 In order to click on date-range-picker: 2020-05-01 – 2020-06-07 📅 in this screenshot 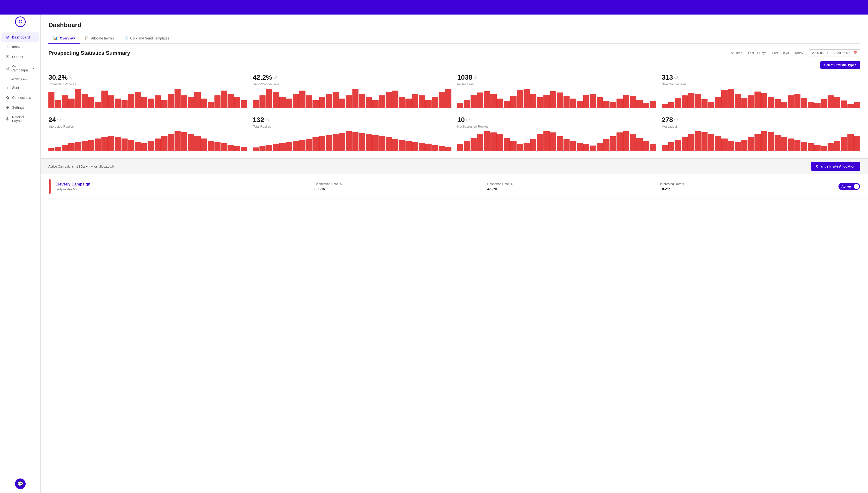, I will do `click(834, 53)`.